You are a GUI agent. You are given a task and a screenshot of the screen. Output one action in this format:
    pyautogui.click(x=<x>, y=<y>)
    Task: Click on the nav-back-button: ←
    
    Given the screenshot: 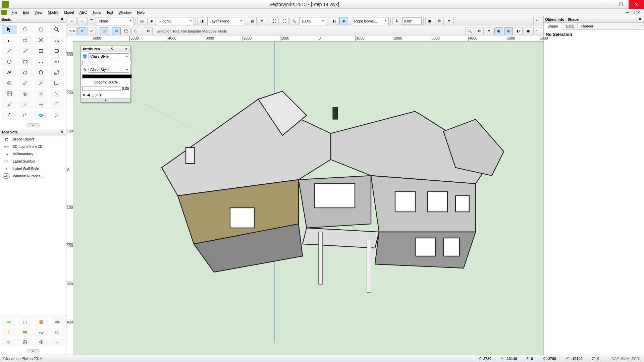 What is the action you would take?
    pyautogui.click(x=72, y=21)
    